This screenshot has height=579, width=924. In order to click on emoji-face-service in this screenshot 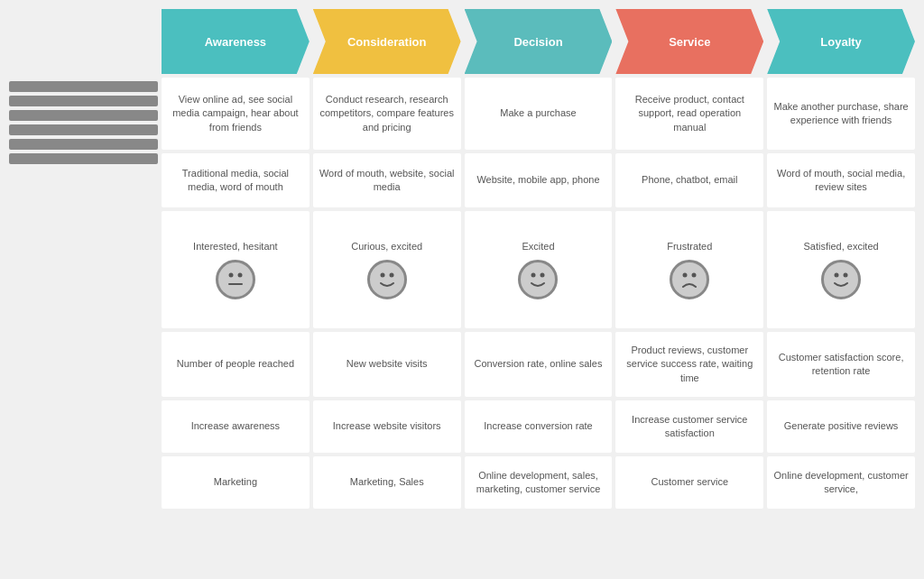, I will do `click(689, 280)`.